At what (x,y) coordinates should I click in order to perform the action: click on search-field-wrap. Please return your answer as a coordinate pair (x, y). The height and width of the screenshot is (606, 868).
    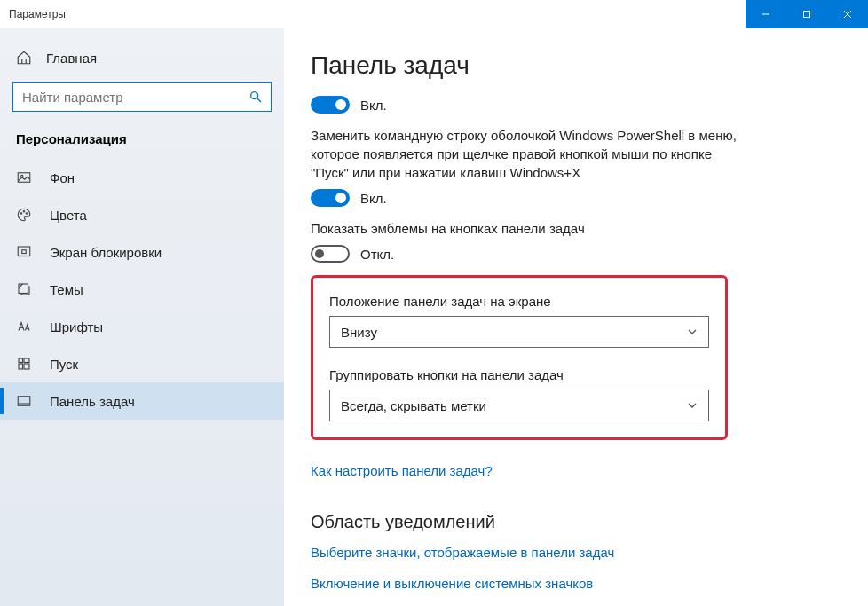
    Looking at the image, I should click on (142, 97).